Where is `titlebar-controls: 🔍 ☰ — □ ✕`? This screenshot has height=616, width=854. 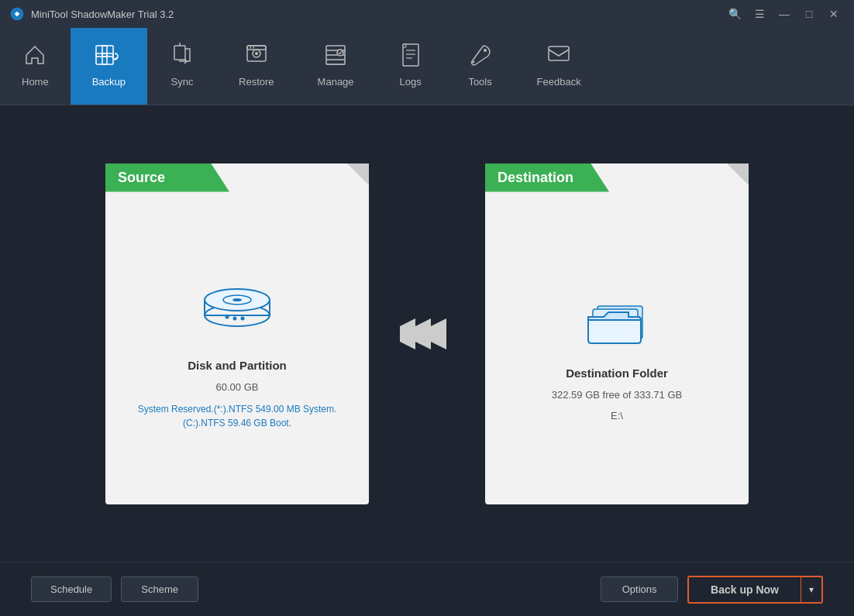 titlebar-controls: 🔍 ☰ — □ ✕ is located at coordinates (784, 14).